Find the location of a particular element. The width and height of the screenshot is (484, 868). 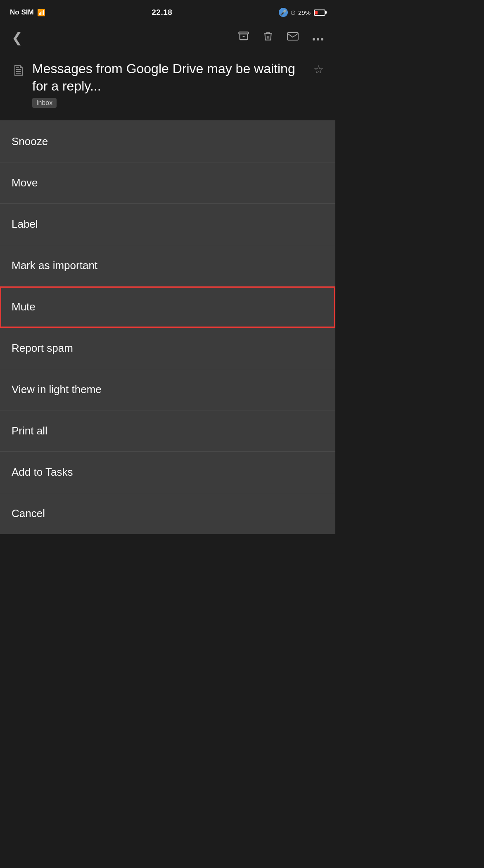

back-button: ❮ is located at coordinates (17, 38).